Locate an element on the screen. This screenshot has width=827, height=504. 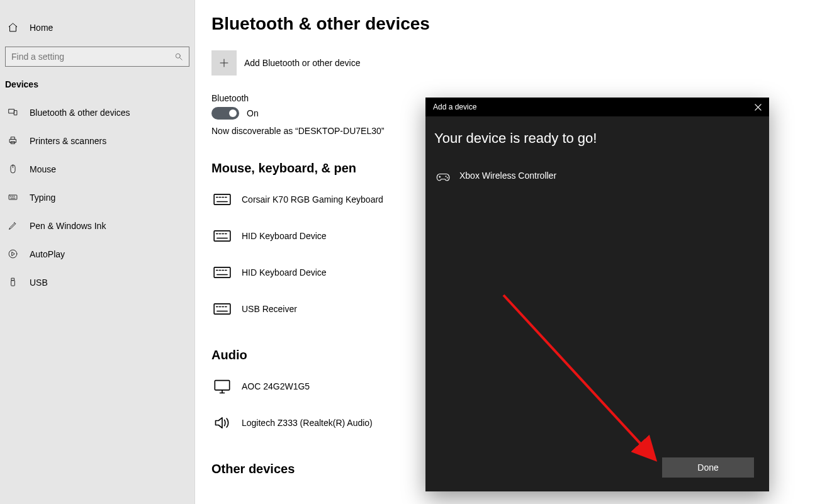
sidebar-item-label: Mouse is located at coordinates (43, 169).